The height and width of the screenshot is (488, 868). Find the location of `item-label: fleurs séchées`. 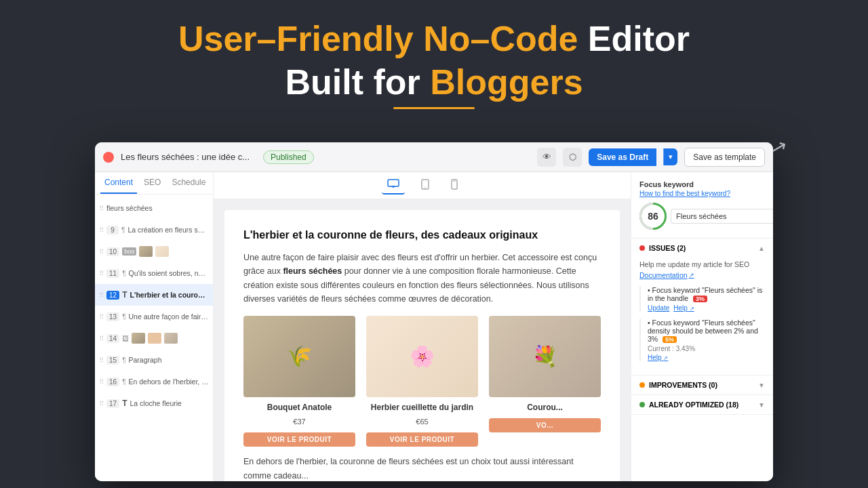

item-label: fleurs séchées is located at coordinates (157, 208).